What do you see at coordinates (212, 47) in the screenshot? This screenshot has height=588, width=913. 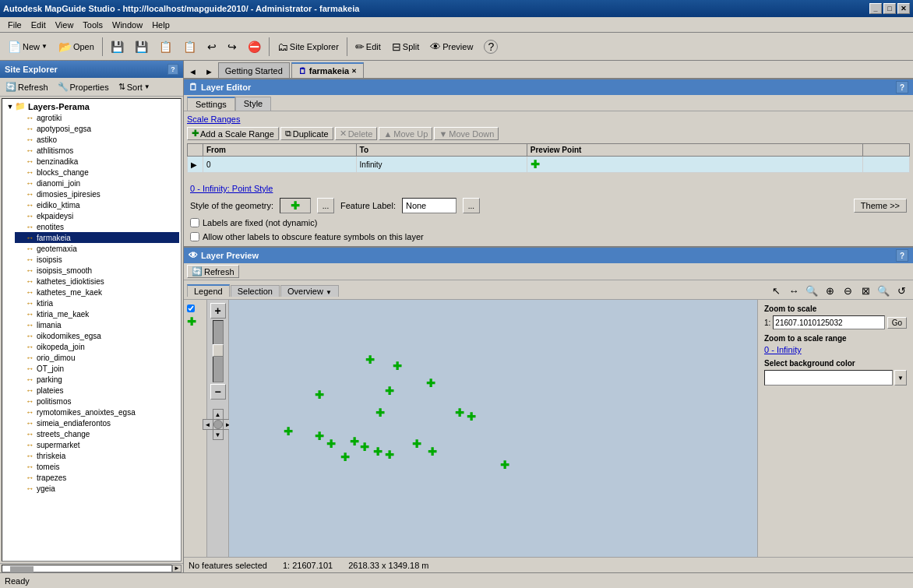 I see `undo-button: ↩` at bounding box center [212, 47].